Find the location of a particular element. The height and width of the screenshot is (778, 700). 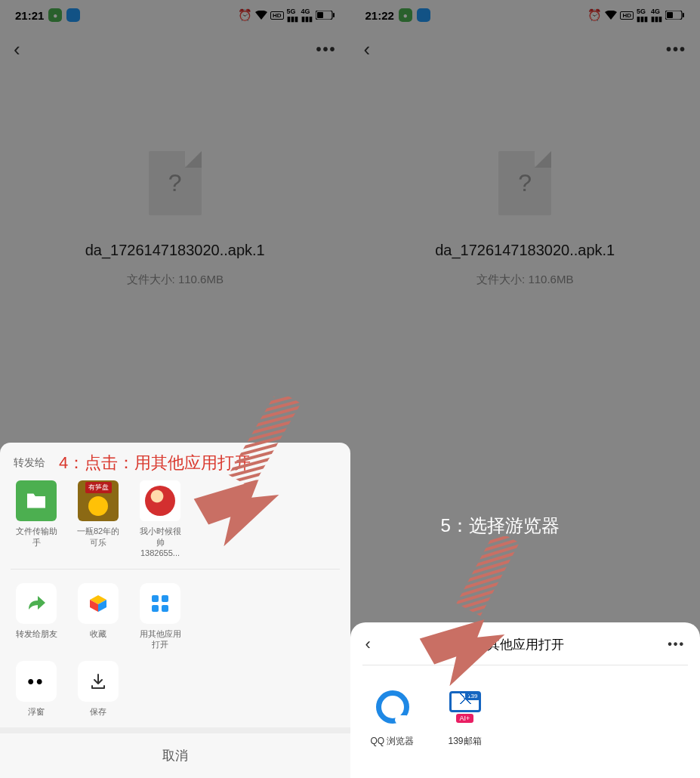

status-bar: 21:21 ● ⏰ HD 5G▮▮▮ 4G▮▮▮ is located at coordinates (175, 15).